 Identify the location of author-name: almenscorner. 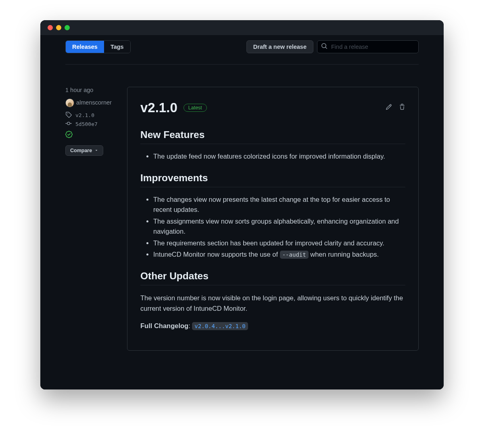
(94, 103).